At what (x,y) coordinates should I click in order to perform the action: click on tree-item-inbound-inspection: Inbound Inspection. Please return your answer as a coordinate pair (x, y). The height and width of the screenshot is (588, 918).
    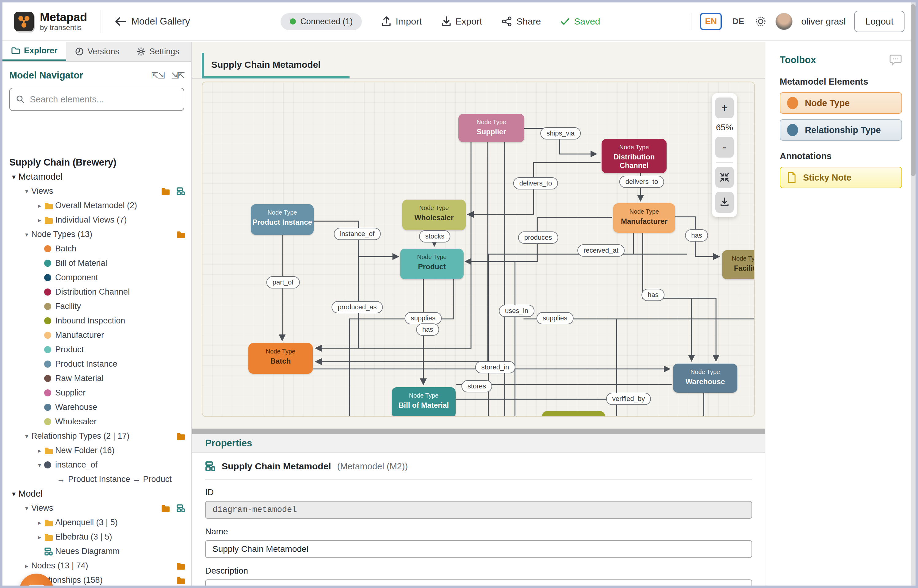
    Looking at the image, I should click on (97, 321).